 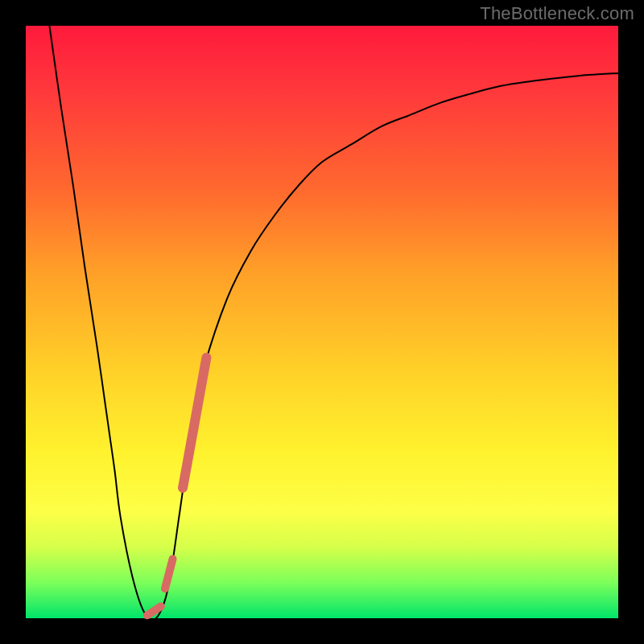 What do you see at coordinates (557, 14) in the screenshot?
I see `watermark-text: TheBottleneck.com` at bounding box center [557, 14].